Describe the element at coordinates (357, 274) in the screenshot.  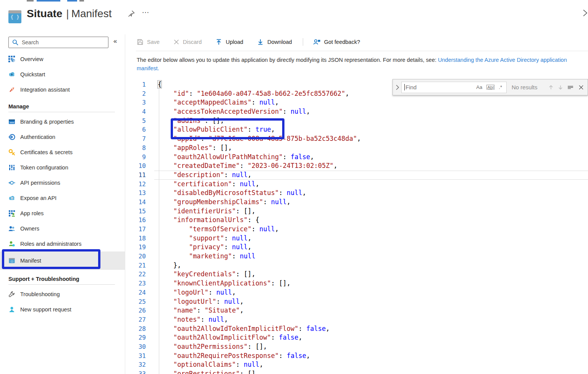
I see `code-line: 22 "keyCredentials": [],` at that location.